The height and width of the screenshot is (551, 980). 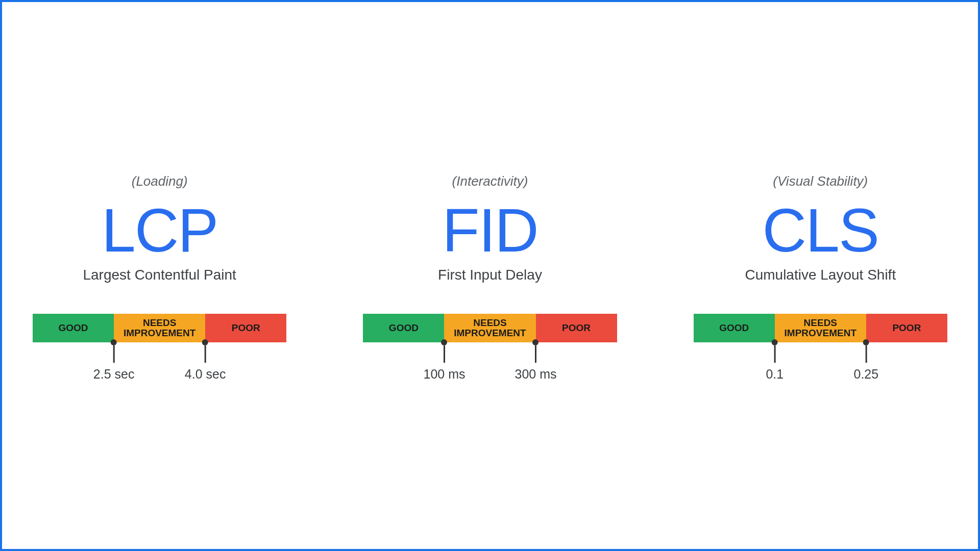 I want to click on metric-fullname: Cumulative Layout Shift, so click(x=820, y=275).